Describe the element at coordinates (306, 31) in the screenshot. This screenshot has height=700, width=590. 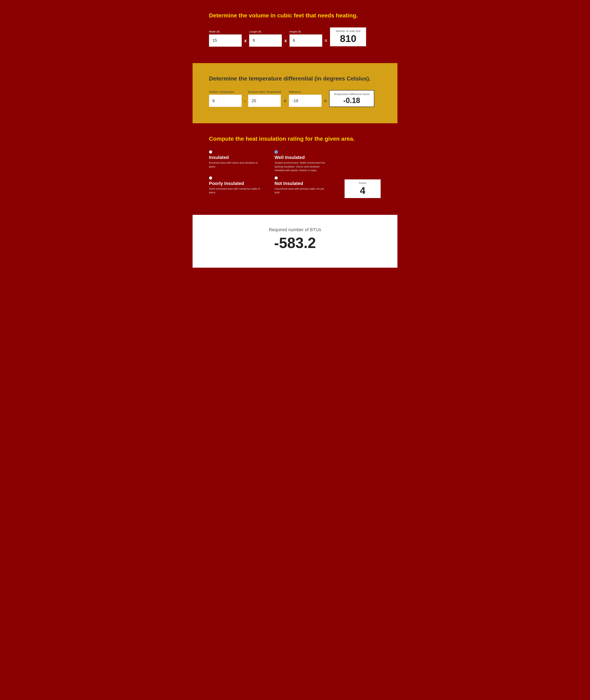
I see `height-label: Height (ft)` at that location.